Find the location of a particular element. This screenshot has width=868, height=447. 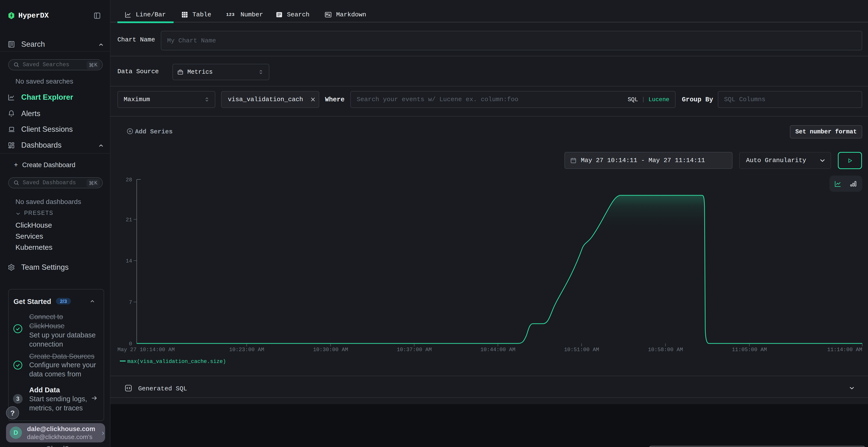

svg-text: 10:51:00 AM is located at coordinates (582, 350).